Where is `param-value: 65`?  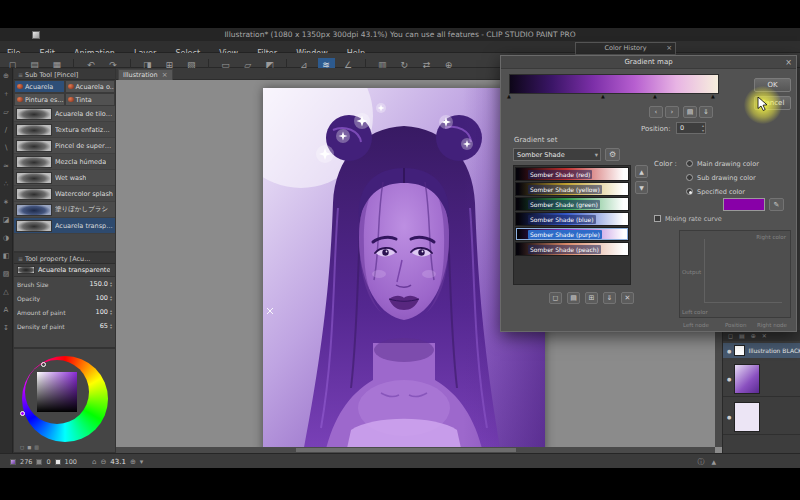
param-value: 65 is located at coordinates (104, 326).